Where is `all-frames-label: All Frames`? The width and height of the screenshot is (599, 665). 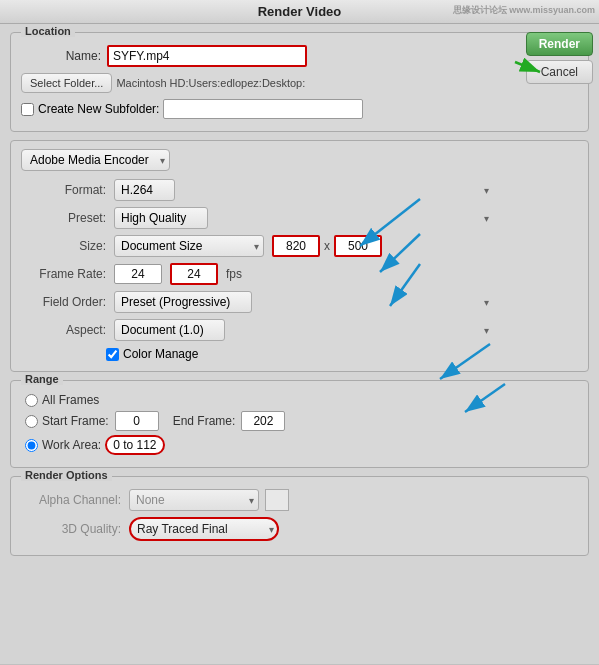 all-frames-label: All Frames is located at coordinates (70, 400).